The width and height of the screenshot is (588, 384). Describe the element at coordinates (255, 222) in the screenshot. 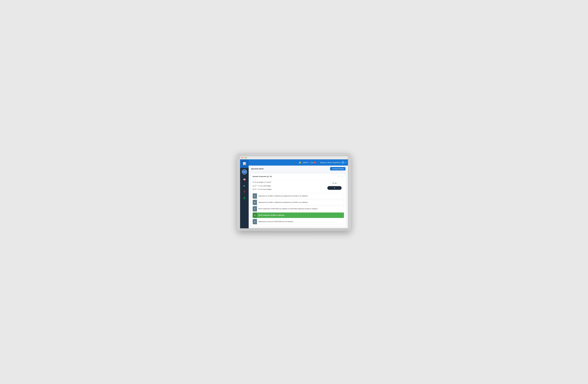

I see `answer-label-e: E` at that location.